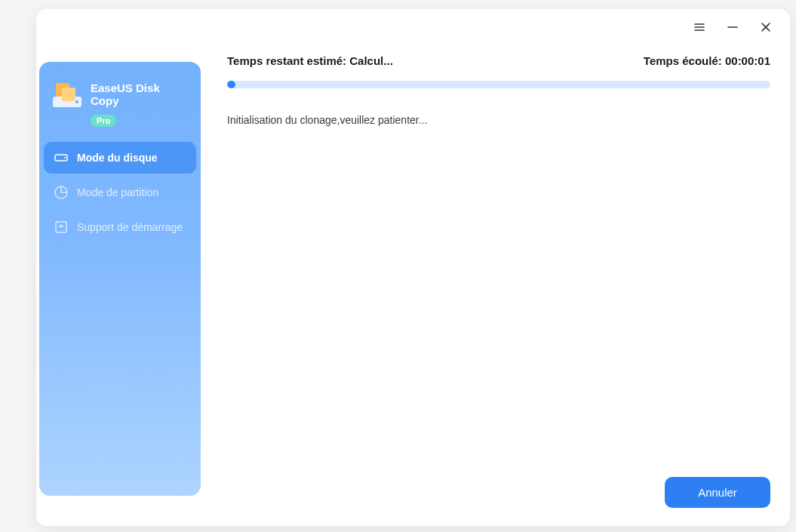 This screenshot has height=532, width=796. Describe the element at coordinates (139, 94) in the screenshot. I see `app-title: EaseUS Disk Copy` at that location.